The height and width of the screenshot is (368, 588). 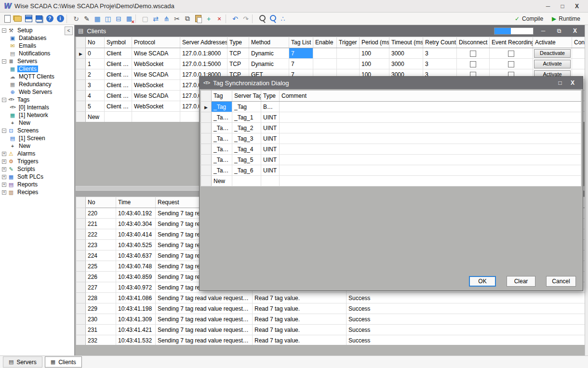 What do you see at coordinates (238, 64) in the screenshot?
I see `cell-type: TCP` at bounding box center [238, 64].